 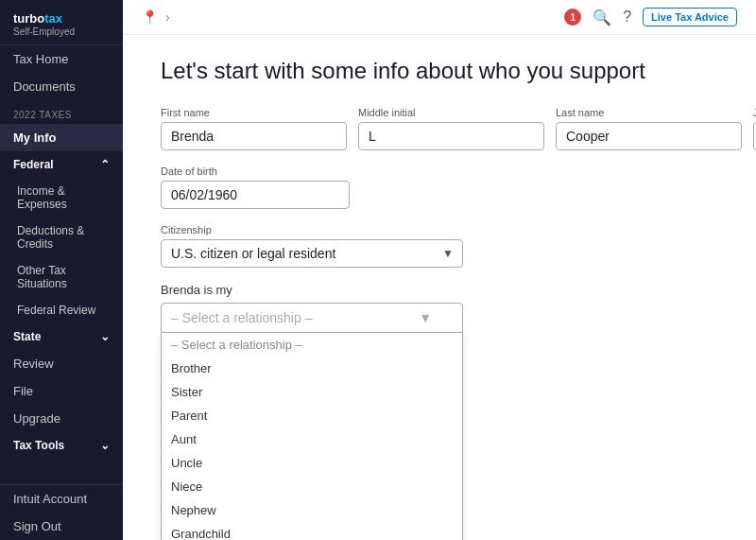 What do you see at coordinates (61, 198) in the screenshot?
I see `sidebar-item-income-expenses: Income & Expenses` at bounding box center [61, 198].